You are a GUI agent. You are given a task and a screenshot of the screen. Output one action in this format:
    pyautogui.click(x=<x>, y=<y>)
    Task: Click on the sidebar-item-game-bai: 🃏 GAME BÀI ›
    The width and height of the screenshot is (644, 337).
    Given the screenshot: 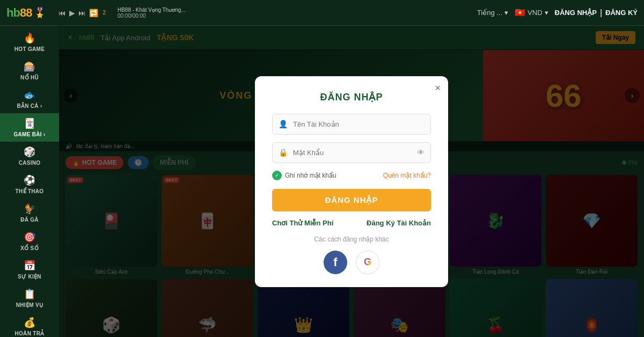 What is the action you would take?
    pyautogui.click(x=30, y=128)
    